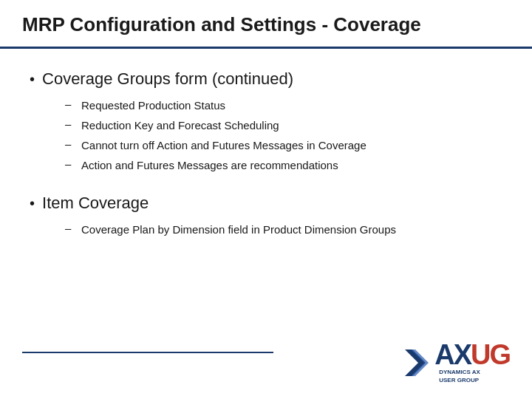 The height and width of the screenshot is (399, 532). What do you see at coordinates (457, 362) in the screenshot?
I see `axug-logo: AX UG DYNAMICS AX USER GROUP` at bounding box center [457, 362].